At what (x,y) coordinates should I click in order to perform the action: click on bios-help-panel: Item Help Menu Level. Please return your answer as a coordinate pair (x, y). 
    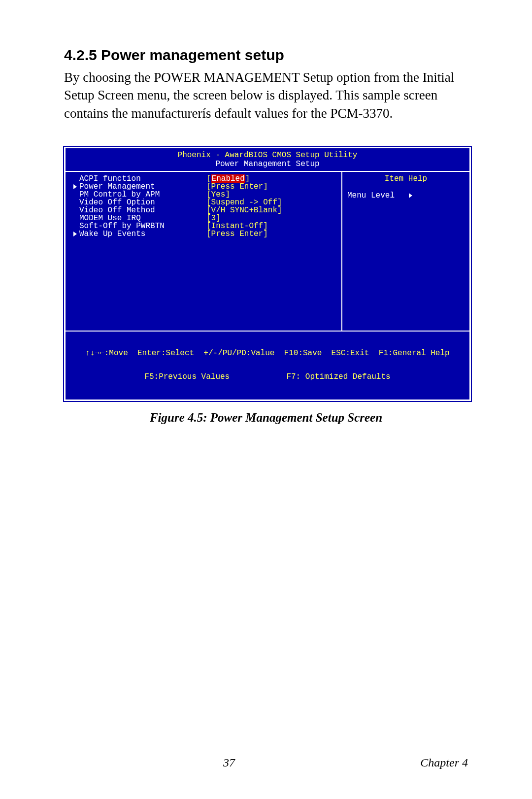
    Looking at the image, I should click on (405, 251).